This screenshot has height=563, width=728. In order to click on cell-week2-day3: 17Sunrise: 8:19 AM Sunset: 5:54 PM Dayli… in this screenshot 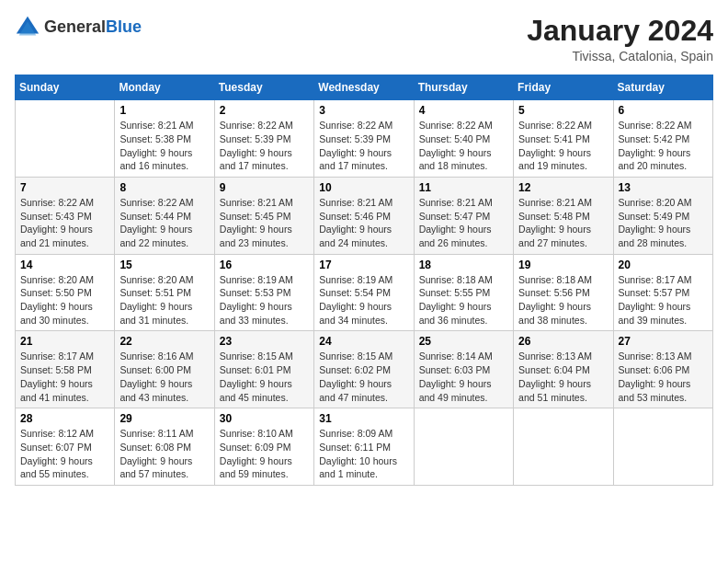, I will do `click(364, 293)`.